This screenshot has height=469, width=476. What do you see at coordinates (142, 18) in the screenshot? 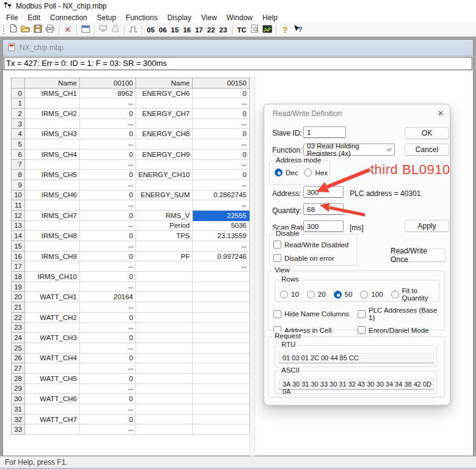
I see `menu-functions: Functions` at bounding box center [142, 18].